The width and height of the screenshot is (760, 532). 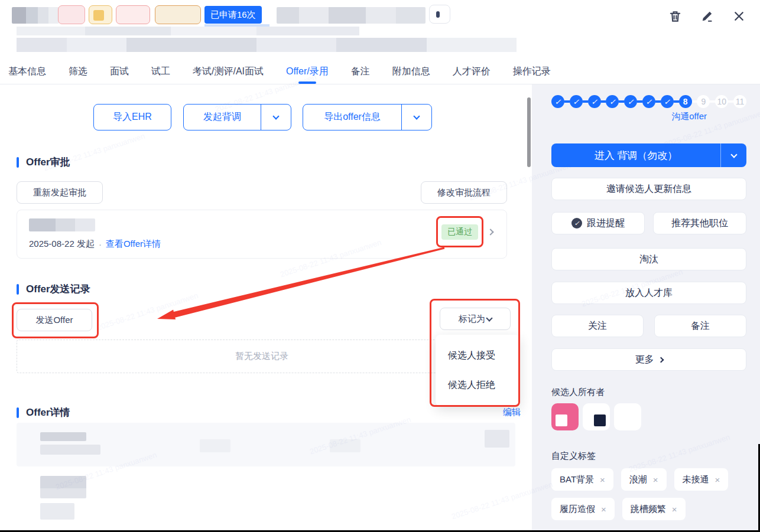 What do you see at coordinates (596, 417) in the screenshot?
I see `owner-avatars` at bounding box center [596, 417].